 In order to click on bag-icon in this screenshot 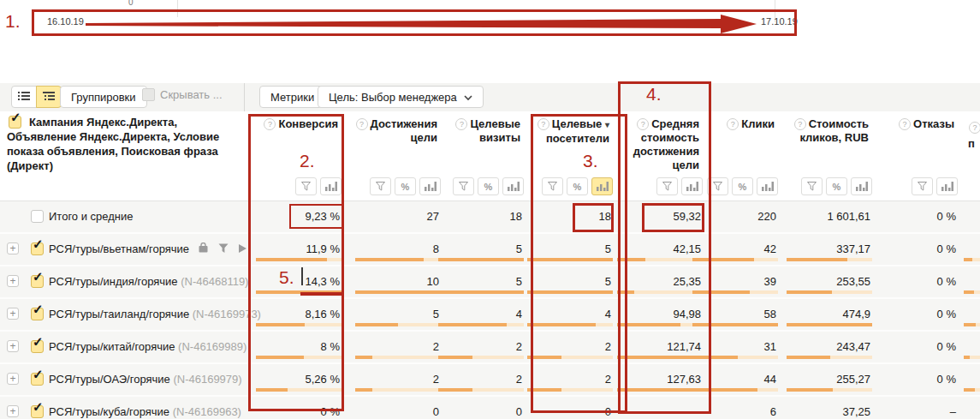, I will do `click(204, 249)`.